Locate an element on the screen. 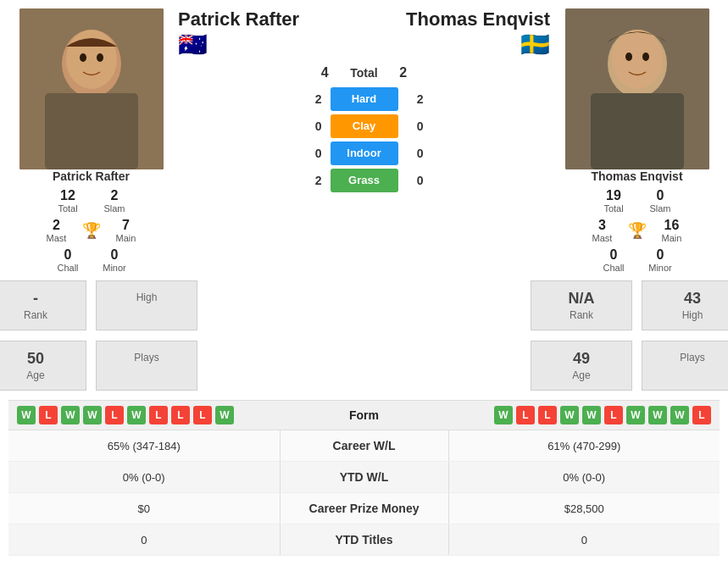  left-form-badge-5: W is located at coordinates (136, 415).